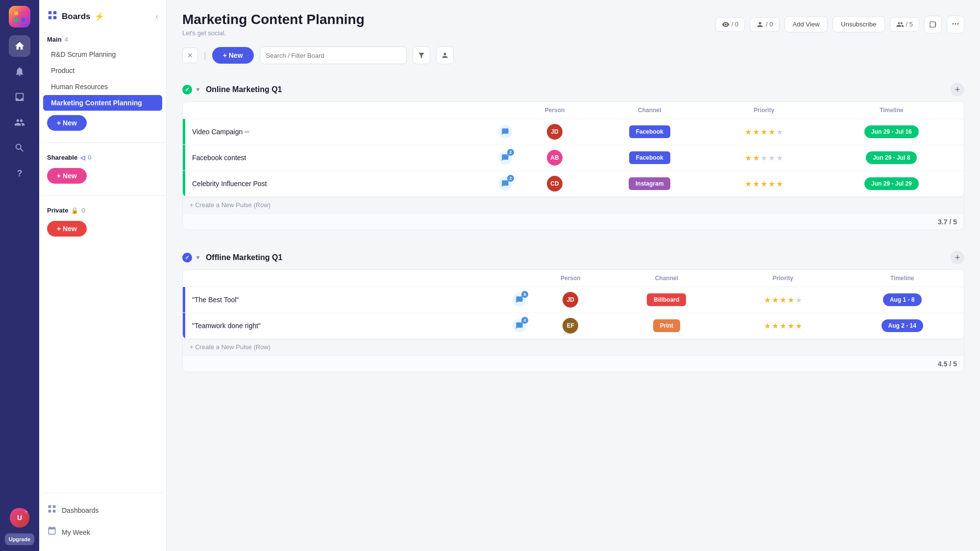 The height and width of the screenshot is (551, 980). Describe the element at coordinates (573, 304) in the screenshot. I see `board-table-offline: Person Channel Priority Timeline "The Be…` at that location.